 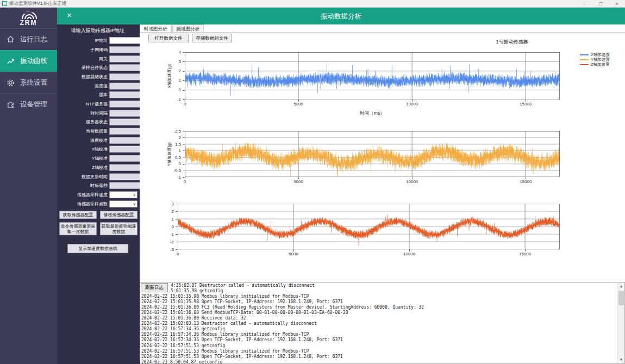 I want to click on window-title: 振动监测软件V1.0-山东正维, so click(x=38, y=4).